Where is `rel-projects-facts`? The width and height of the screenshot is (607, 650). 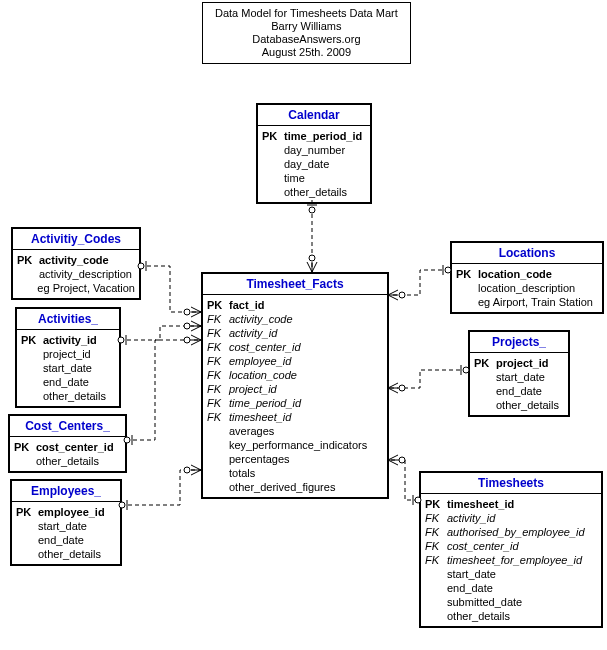 rel-projects-facts is located at coordinates (428, 379).